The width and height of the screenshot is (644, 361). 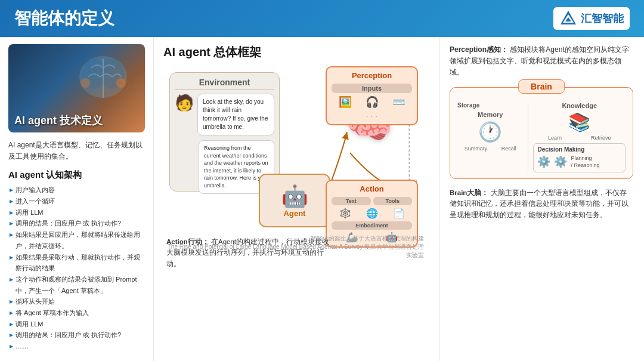 I want to click on perception-label: Perception, so click(x=372, y=75).